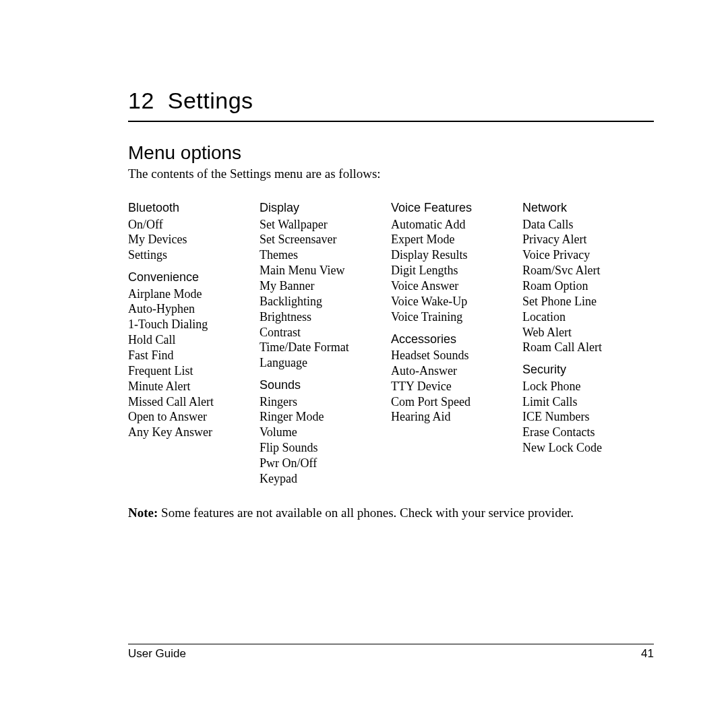 This screenshot has height=728, width=728. Describe the element at coordinates (588, 369) in the screenshot. I see `group-heading-security: Security` at that location.